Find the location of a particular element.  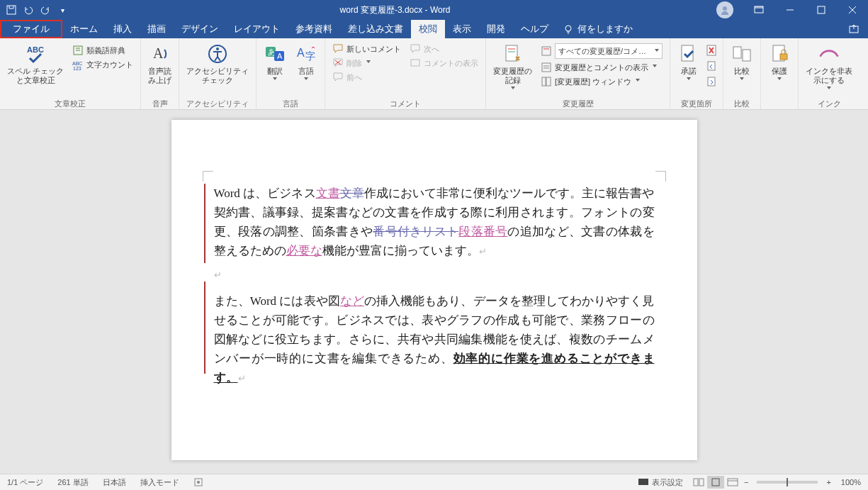

group-comments: コメント is located at coordinates (405, 104).